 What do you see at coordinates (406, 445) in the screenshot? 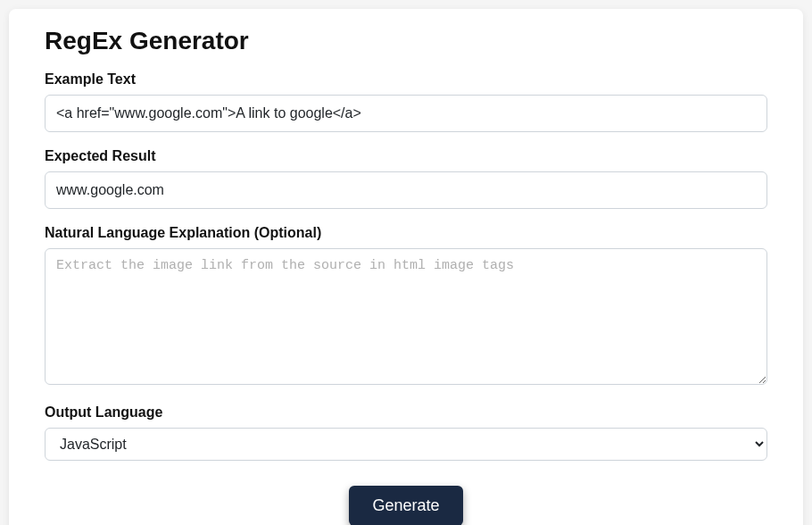
I see `output-language-select: JavaScript` at bounding box center [406, 445].